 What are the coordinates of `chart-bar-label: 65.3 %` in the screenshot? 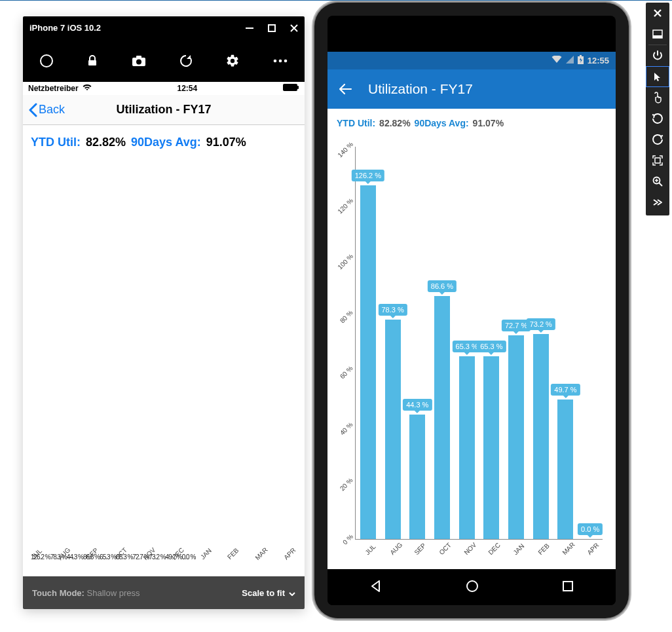 It's located at (491, 346).